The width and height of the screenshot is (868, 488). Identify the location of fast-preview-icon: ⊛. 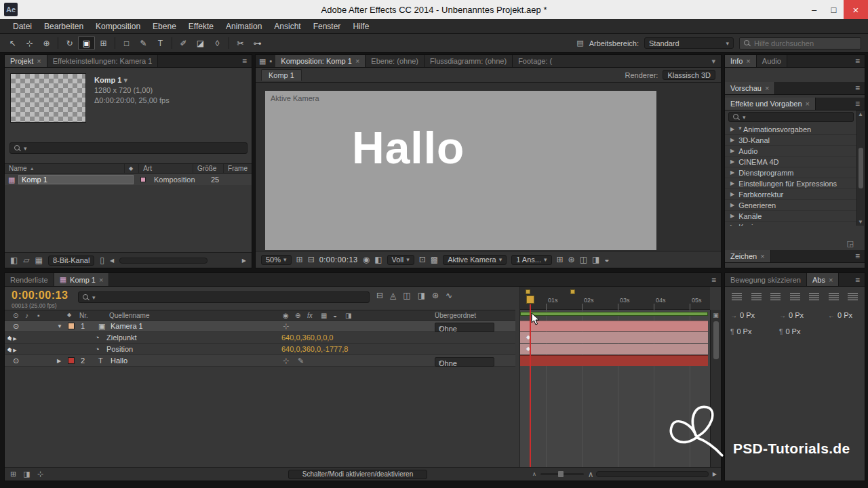
(572, 260).